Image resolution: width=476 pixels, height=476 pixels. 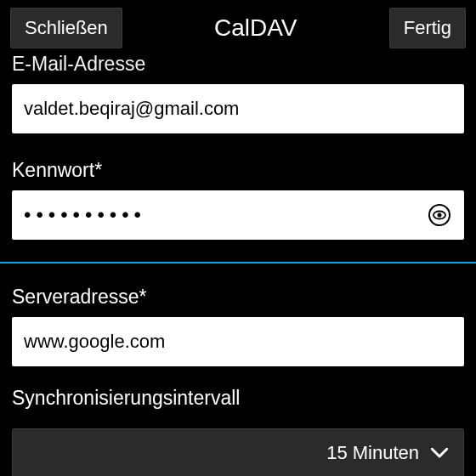 I want to click on header-bar: Schließen CalDAV Fertig, so click(x=238, y=28).